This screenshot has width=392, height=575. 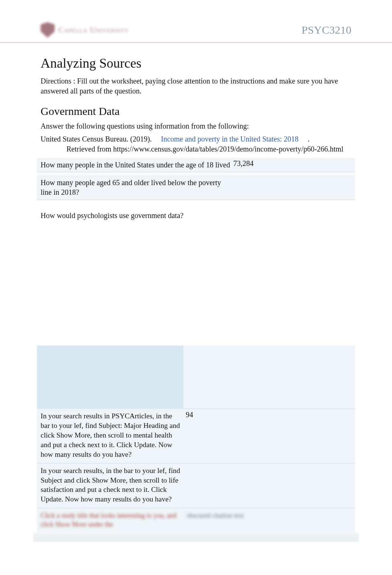 I want to click on open-question: How would psychologists use government d…, so click(x=196, y=216).